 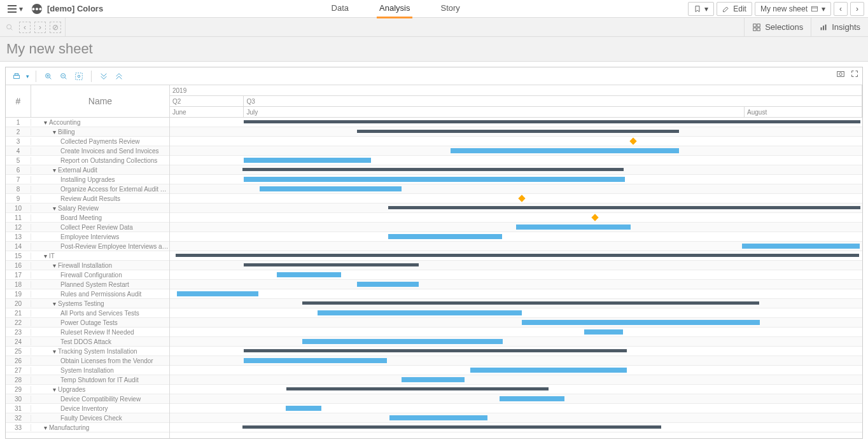 What do you see at coordinates (88, 256) in the screenshot?
I see `tree-row: 15▾IT` at bounding box center [88, 256].